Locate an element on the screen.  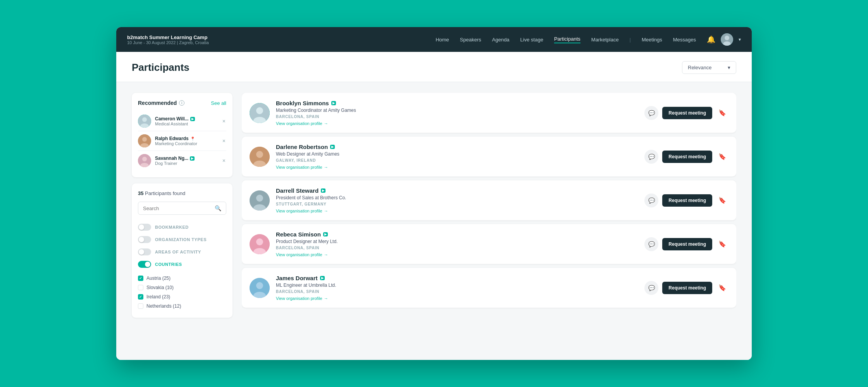
sort-dropdown: Relevance ▾ is located at coordinates (709, 67).